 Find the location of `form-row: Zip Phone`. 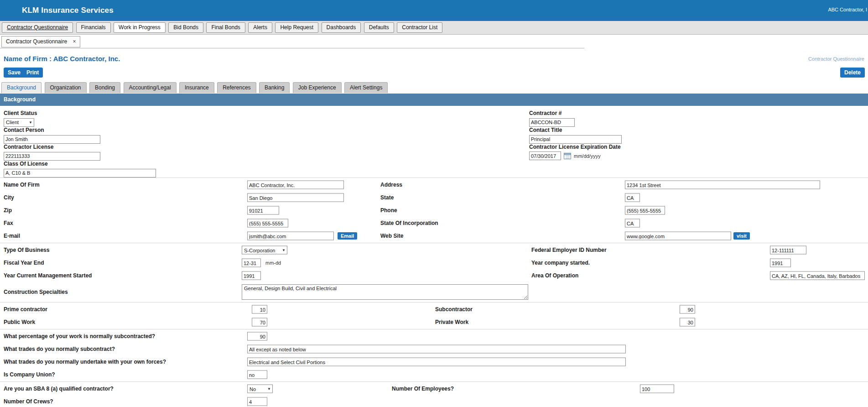

form-row: Zip Phone is located at coordinates (434, 210).